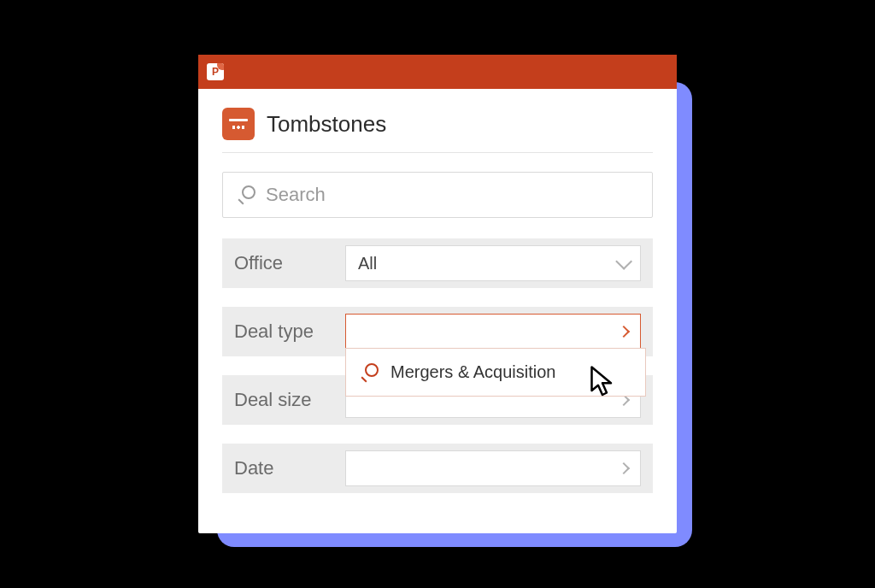  What do you see at coordinates (624, 262) in the screenshot?
I see `chevron-down-icon` at bounding box center [624, 262].